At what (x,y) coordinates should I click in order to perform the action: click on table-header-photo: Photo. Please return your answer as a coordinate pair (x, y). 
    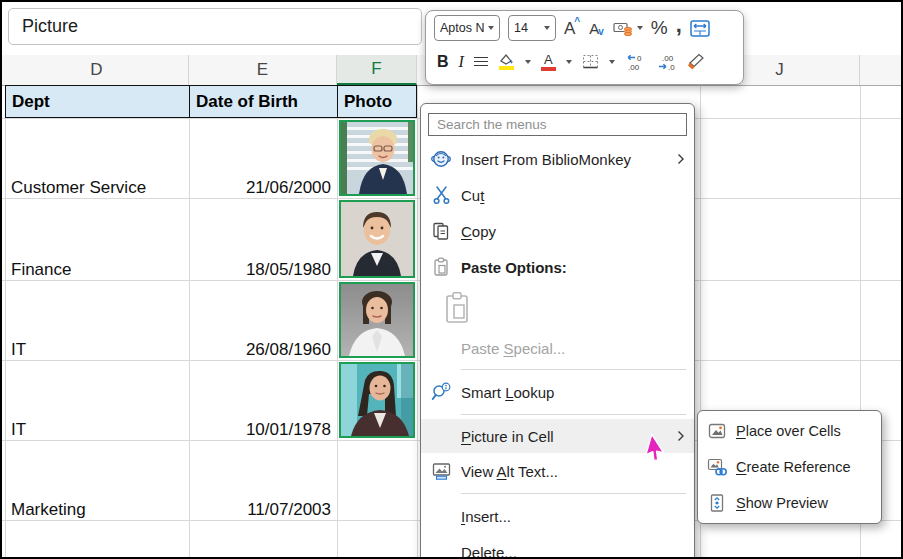
    Looking at the image, I should click on (377, 102).